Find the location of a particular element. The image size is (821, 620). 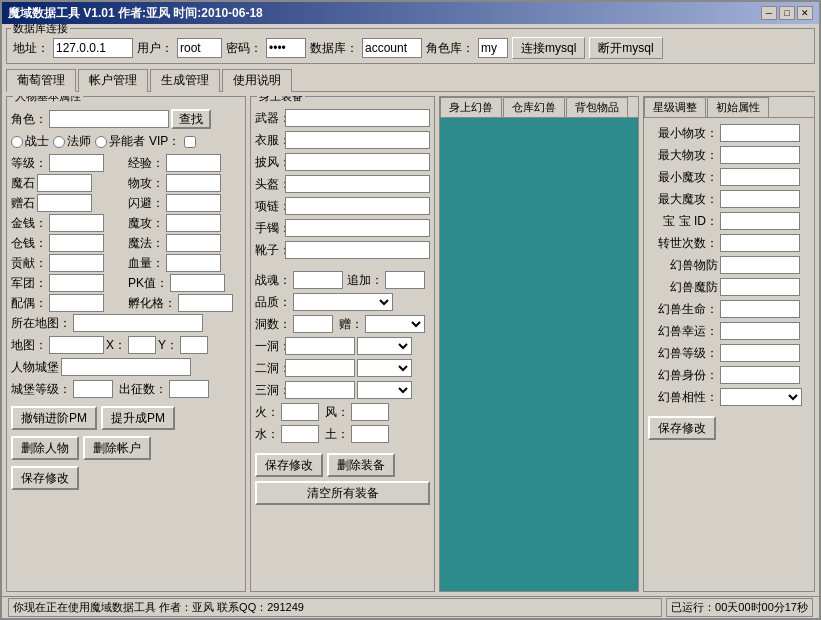

warrior-radio is located at coordinates (17, 142).